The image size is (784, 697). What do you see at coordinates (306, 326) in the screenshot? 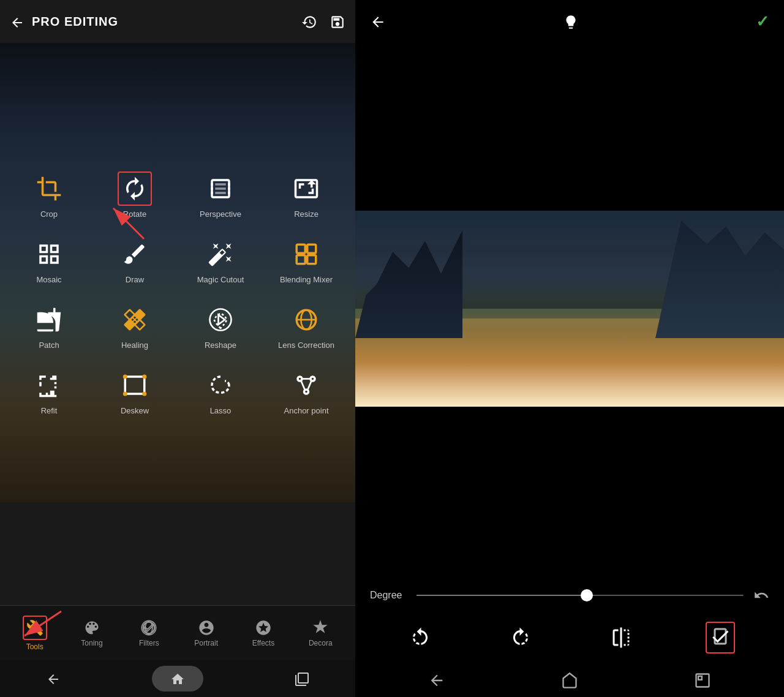
I see `tool-lens-correction: Lens Correction` at bounding box center [306, 326].